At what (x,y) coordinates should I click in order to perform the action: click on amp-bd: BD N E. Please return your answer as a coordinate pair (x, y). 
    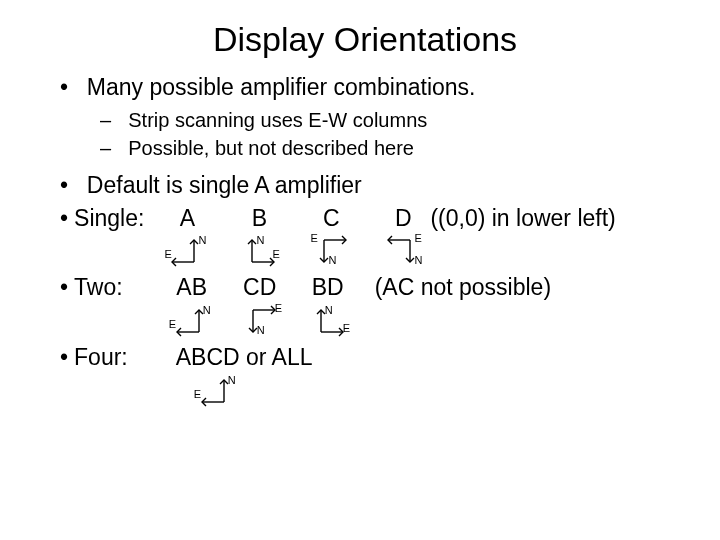
    Looking at the image, I should click on (328, 306).